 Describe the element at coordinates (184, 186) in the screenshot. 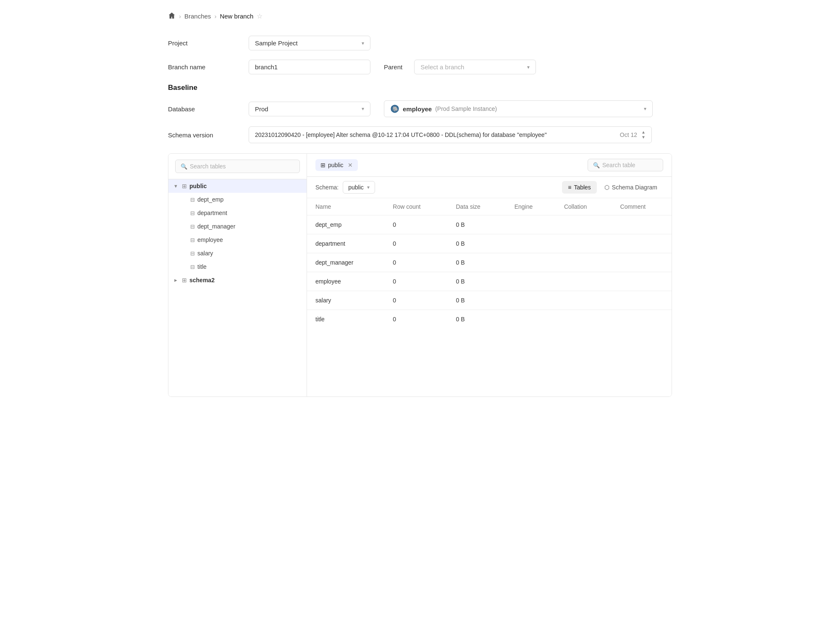

I see `public-schema-icon: ⊞` at that location.